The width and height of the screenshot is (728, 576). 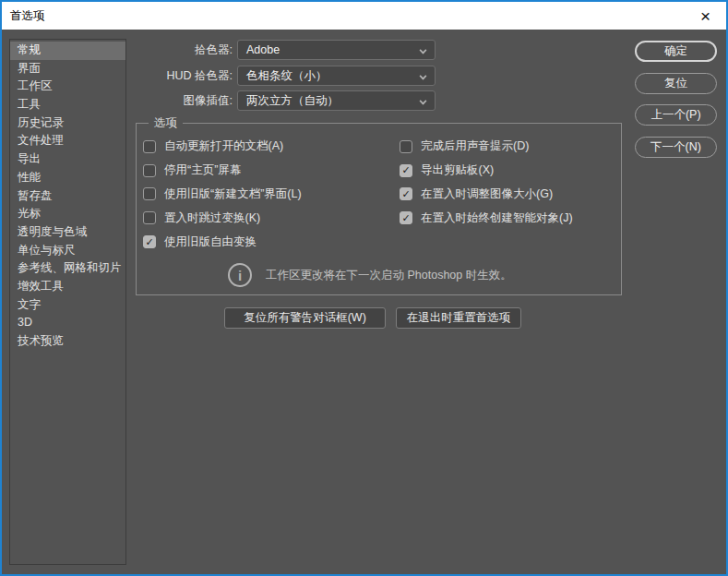 I want to click on sidebar-item-3d: 3D, so click(x=68, y=323).